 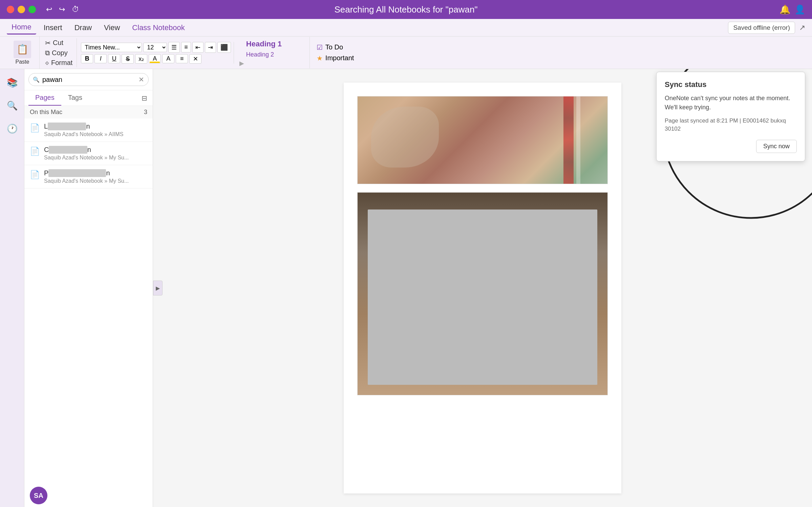 I want to click on sidebar-footer: SA, so click(x=89, y=495).